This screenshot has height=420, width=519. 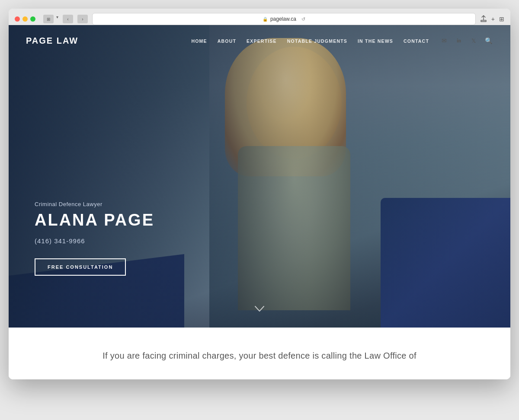 What do you see at coordinates (260, 310) in the screenshot?
I see `scroll-down-indicator` at bounding box center [260, 310].